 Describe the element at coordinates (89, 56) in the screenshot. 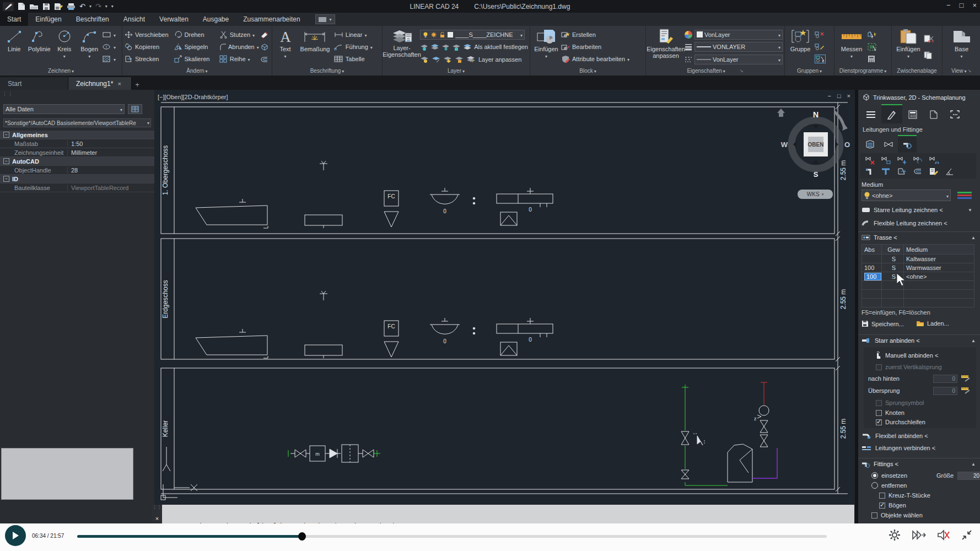

I see `bogen-dropdown-icon` at that location.